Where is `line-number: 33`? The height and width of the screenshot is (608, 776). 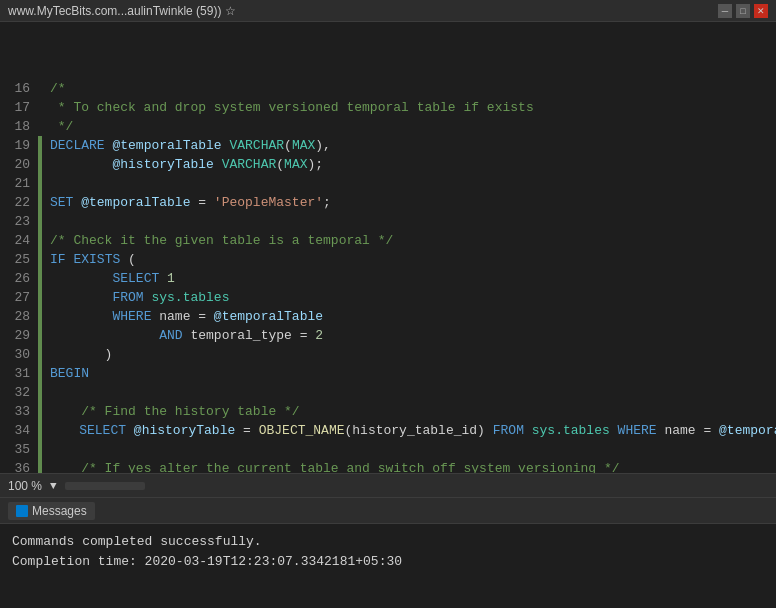
line-number: 33 is located at coordinates (23, 412).